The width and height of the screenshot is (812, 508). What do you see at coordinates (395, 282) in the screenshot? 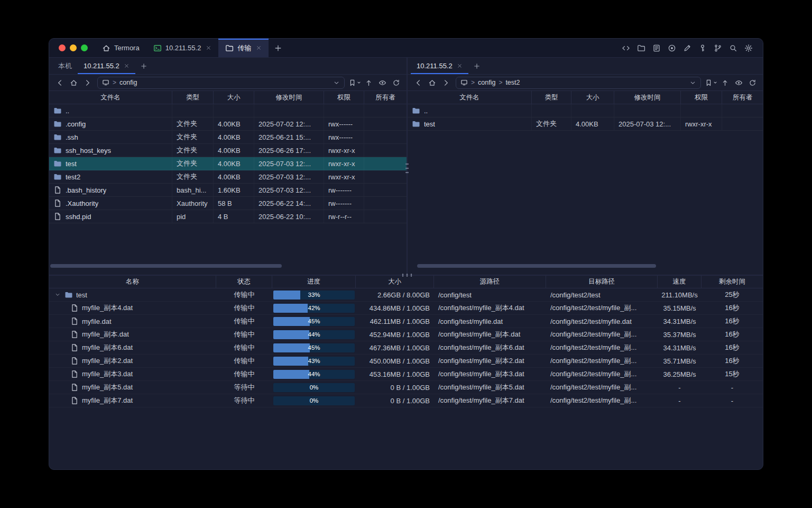
I see `transfer-column-header: 大小` at bounding box center [395, 282].